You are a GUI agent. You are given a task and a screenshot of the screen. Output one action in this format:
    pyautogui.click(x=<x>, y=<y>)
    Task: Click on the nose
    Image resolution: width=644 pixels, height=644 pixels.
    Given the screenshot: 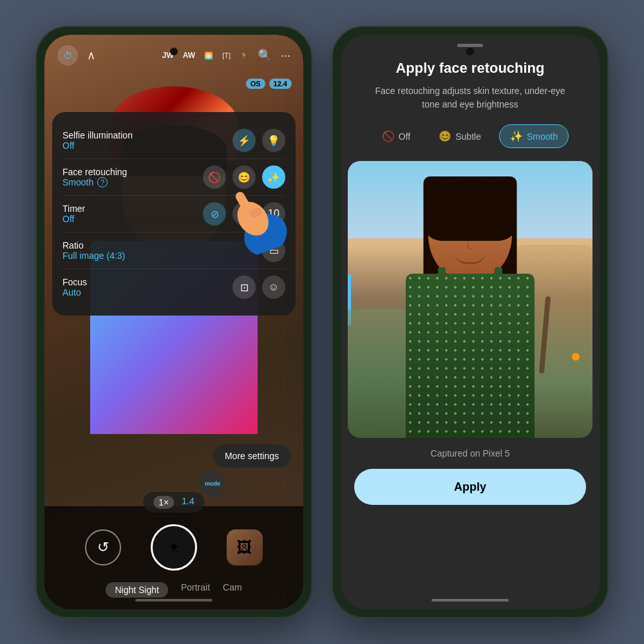 What is the action you would take?
    pyautogui.click(x=470, y=245)
    